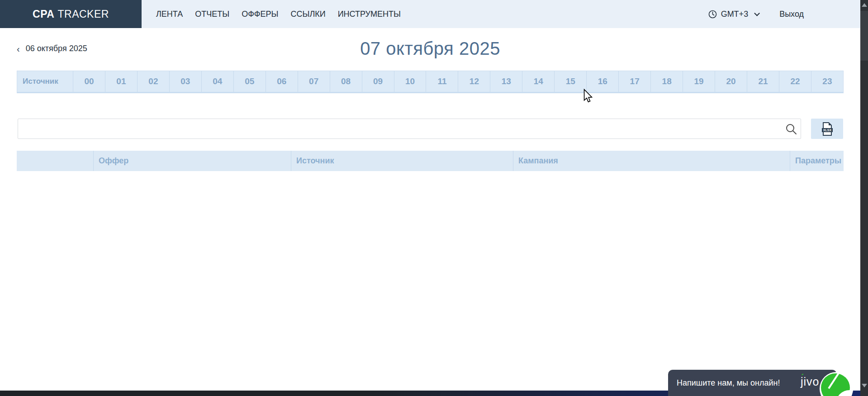 This screenshot has height=396, width=868. I want to click on hour-col-05: 05, so click(250, 81).